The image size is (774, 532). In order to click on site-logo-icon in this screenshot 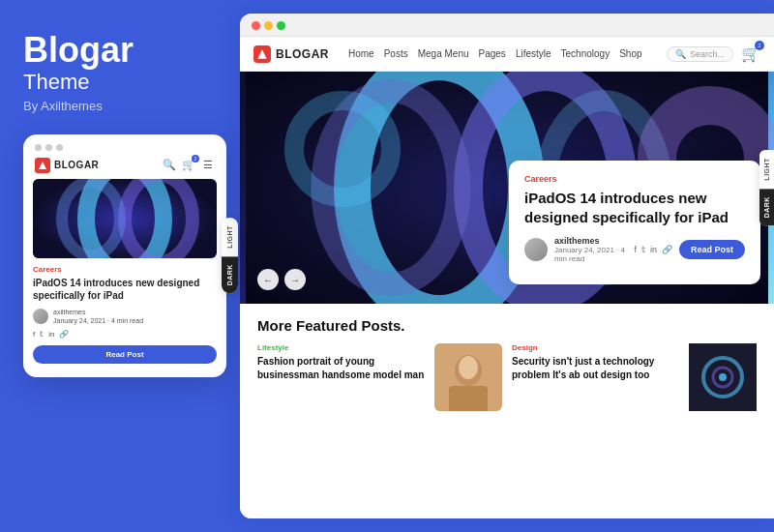, I will do `click(262, 54)`.